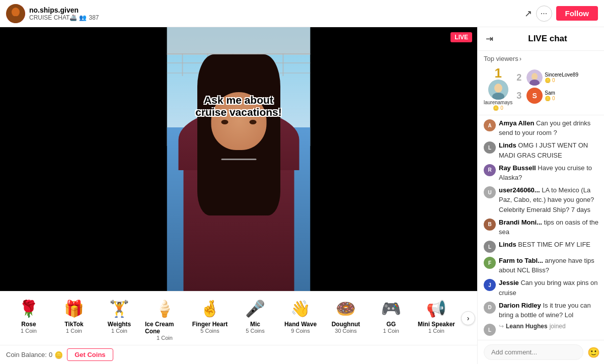  What do you see at coordinates (74, 331) in the screenshot?
I see `gift-cost-1: 1 Coin` at bounding box center [74, 331].